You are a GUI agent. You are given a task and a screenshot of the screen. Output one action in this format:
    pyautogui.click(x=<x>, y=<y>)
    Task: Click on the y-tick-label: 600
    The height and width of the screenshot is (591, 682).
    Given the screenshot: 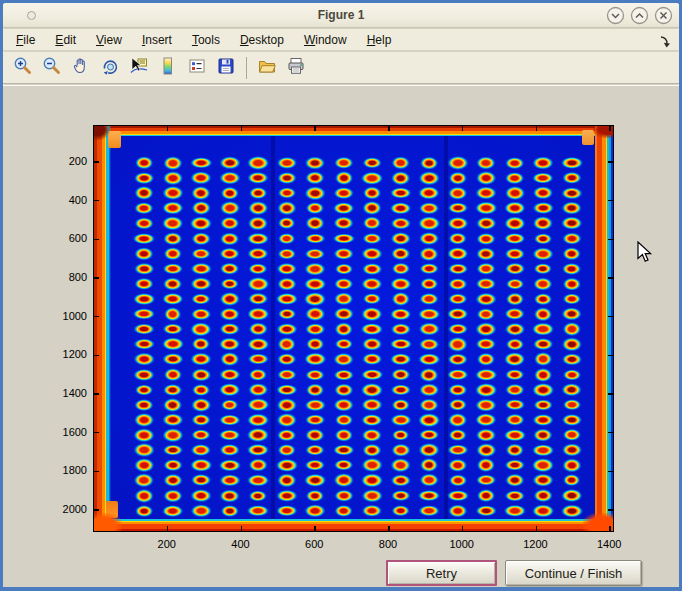 What is the action you would take?
    pyautogui.click(x=68, y=238)
    